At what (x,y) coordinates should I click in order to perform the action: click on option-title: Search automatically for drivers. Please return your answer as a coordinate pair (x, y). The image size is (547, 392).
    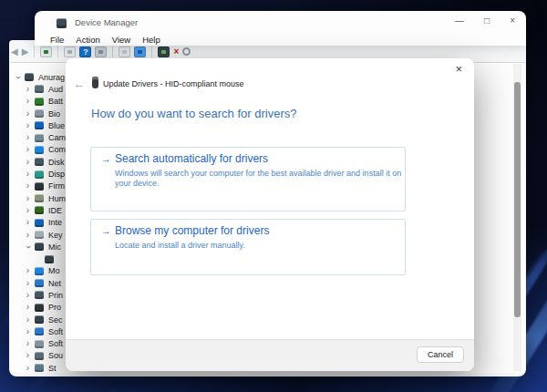
    Looking at the image, I should click on (191, 159).